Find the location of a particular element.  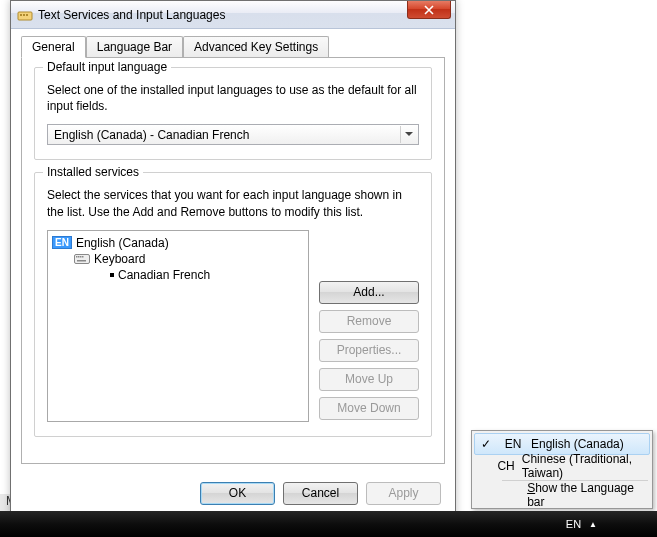

installed-services-legend: Installed services is located at coordinates (93, 172).